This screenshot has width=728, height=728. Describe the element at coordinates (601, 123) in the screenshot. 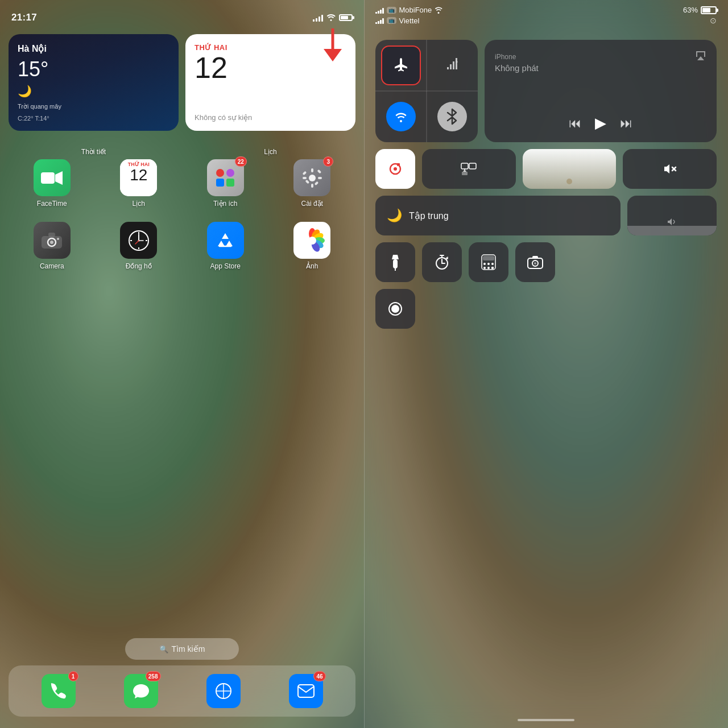

I see `cc-media-controls: ⏮ ▶ ⏭` at that location.